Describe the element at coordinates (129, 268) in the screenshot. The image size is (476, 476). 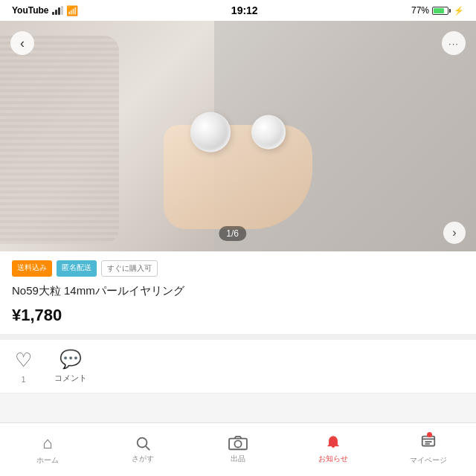
I see `buyable-badge: すぐに購入可` at that location.